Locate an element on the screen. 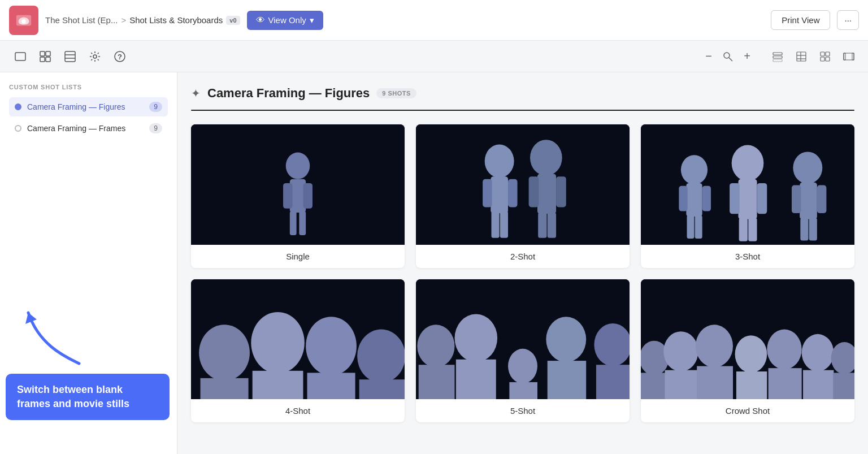 The height and width of the screenshot is (454, 868). shot-card-5shot: 5-Shot is located at coordinates (523, 351).